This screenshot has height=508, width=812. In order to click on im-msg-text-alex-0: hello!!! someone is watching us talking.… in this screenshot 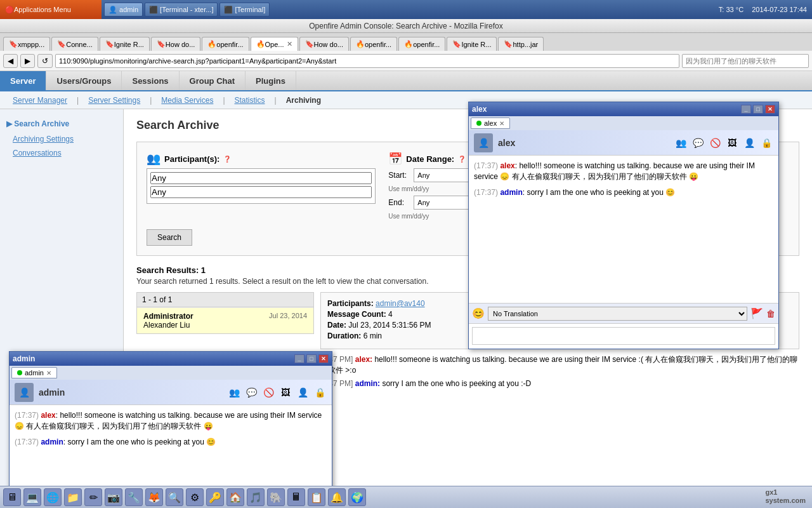, I will do `click(614, 171)`.